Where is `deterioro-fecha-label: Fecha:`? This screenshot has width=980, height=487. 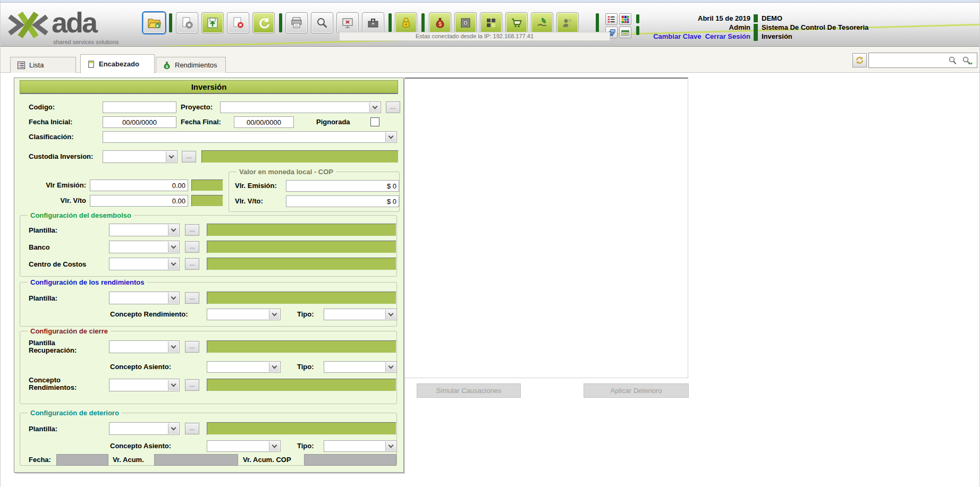 deterioro-fecha-label: Fecha: is located at coordinates (40, 460).